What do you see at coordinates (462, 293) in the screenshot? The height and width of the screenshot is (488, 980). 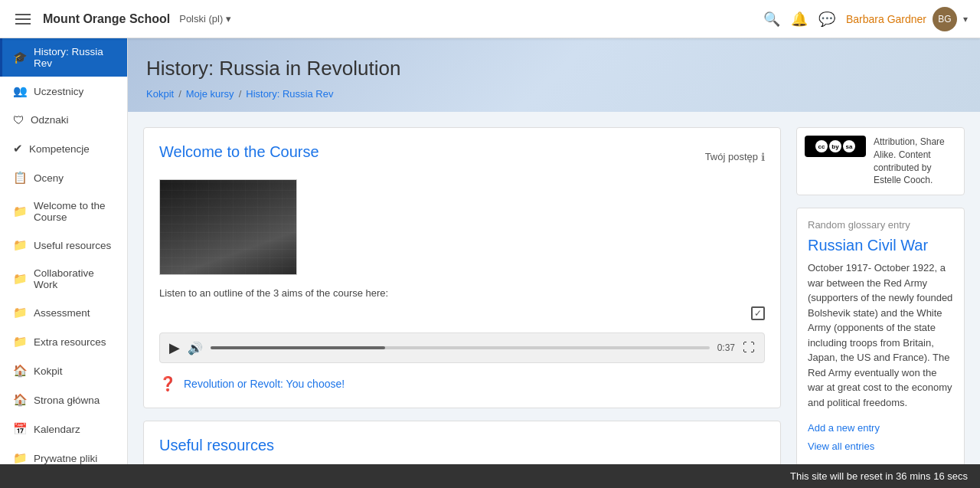 I see `listen-text: Listen to an outline of the 3 aims of th…` at bounding box center [462, 293].